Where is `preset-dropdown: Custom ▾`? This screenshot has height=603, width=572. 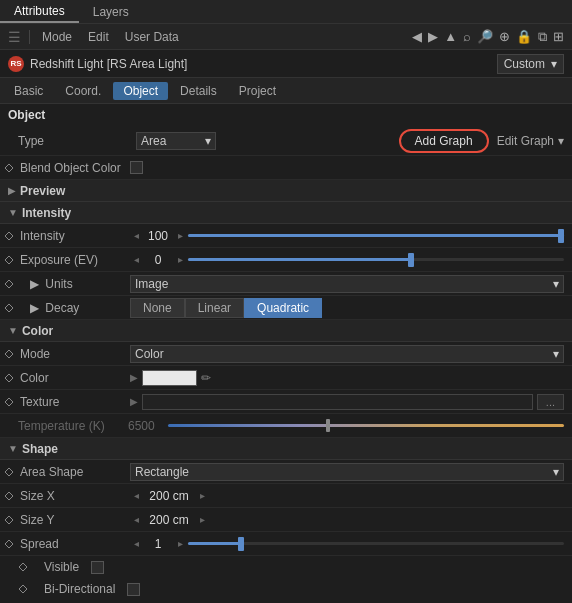
preset-dropdown: Custom ▾ is located at coordinates (530, 64).